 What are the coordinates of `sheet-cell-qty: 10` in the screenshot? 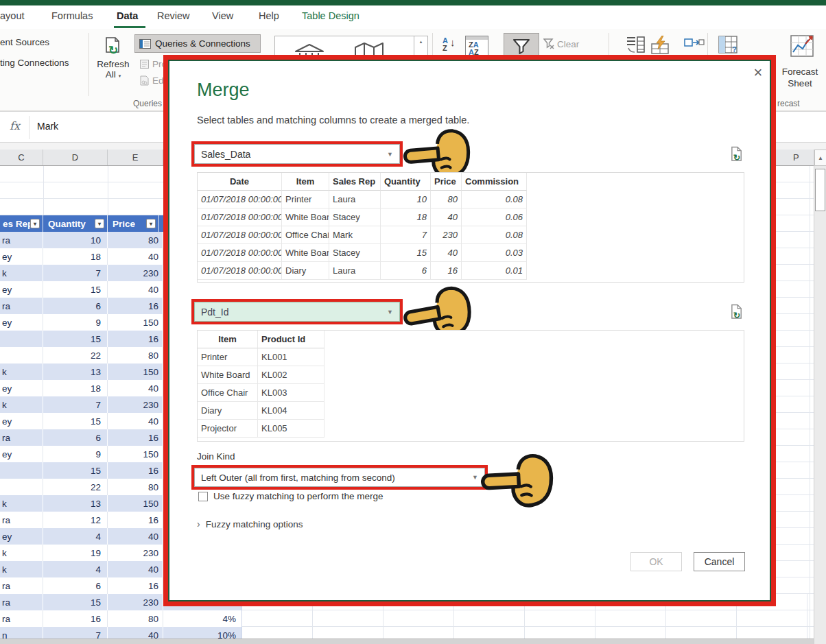 It's located at (75, 240).